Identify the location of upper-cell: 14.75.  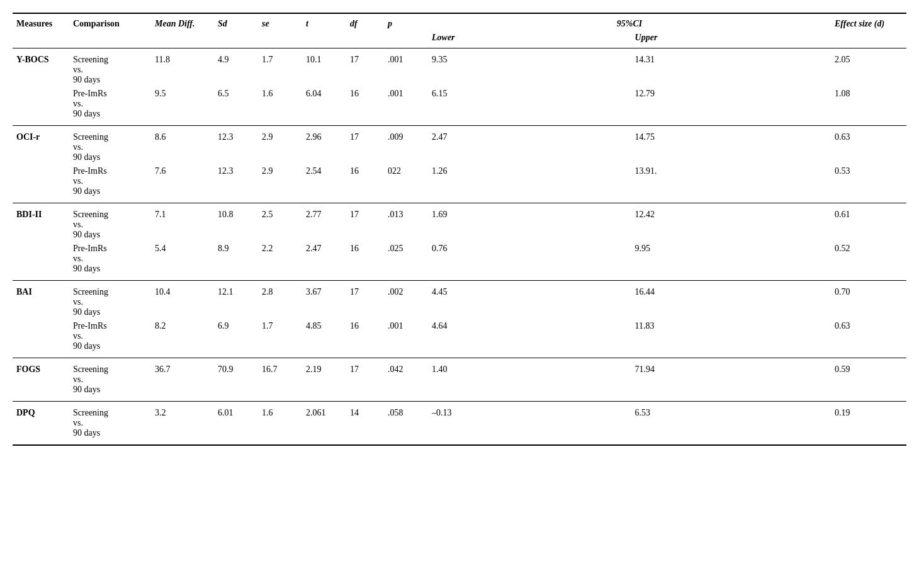
(731, 145).